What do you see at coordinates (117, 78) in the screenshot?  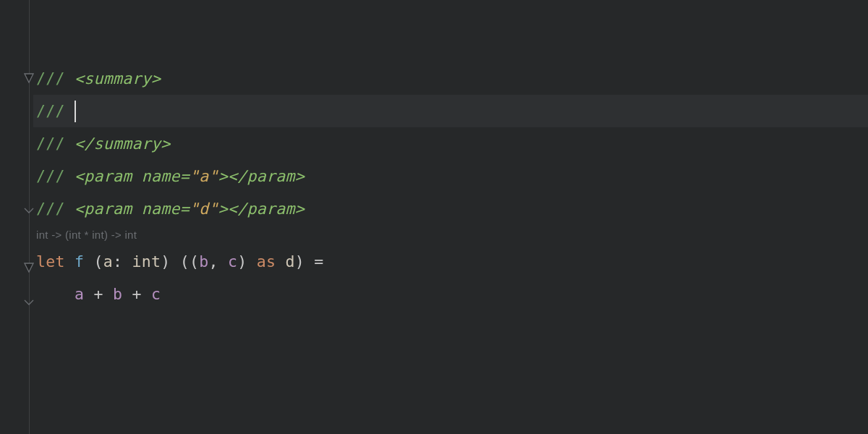 I see `xml-tag: <summary>` at bounding box center [117, 78].